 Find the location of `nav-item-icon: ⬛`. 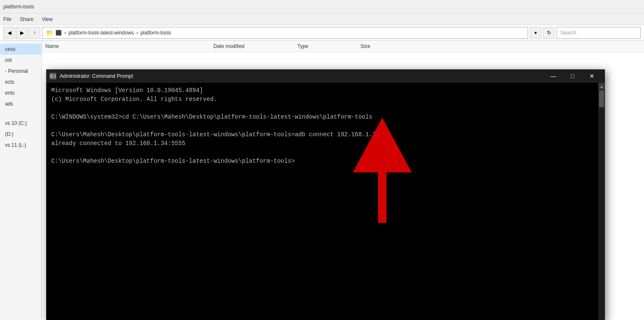

nav-item-icon: ⬛ is located at coordinates (59, 33).